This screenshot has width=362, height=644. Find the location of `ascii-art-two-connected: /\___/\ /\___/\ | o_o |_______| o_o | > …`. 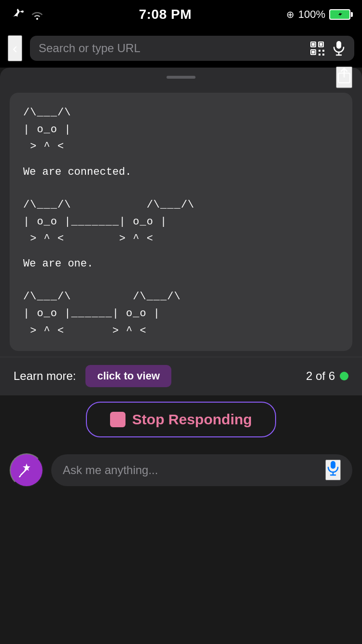

ascii-art-two-connected: /\___/\ /\___/\ | o_o |_______| o_o | > … is located at coordinates (181, 222).